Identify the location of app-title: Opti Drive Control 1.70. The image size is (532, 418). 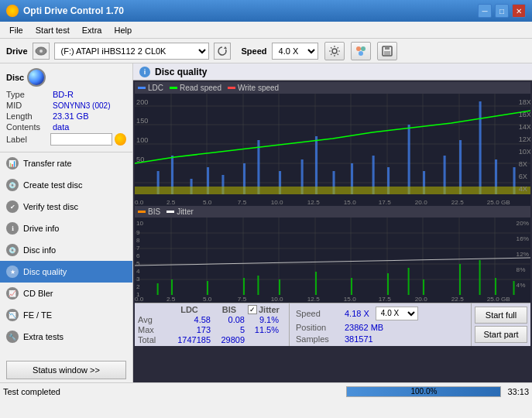
(74, 11).